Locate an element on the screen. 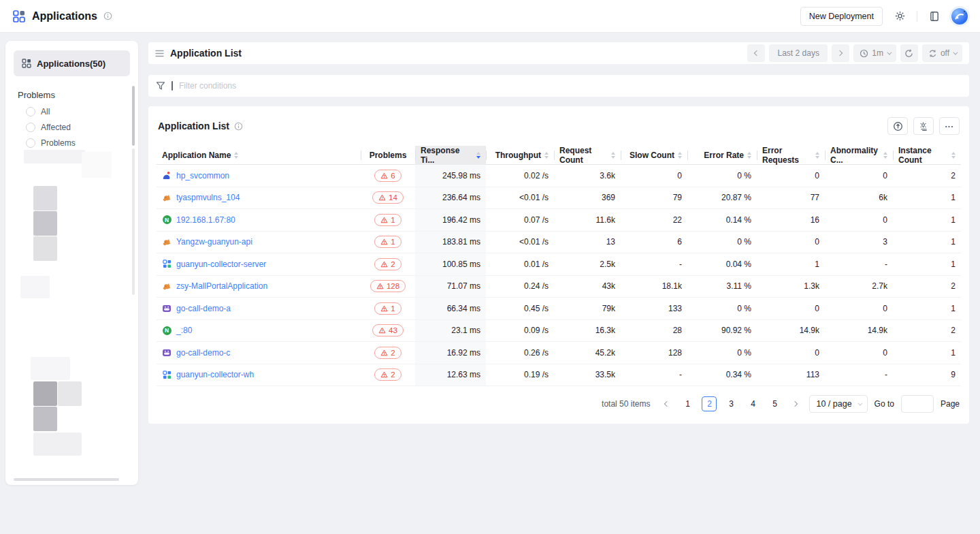  auto-refresh-dropdown: off is located at coordinates (942, 53).